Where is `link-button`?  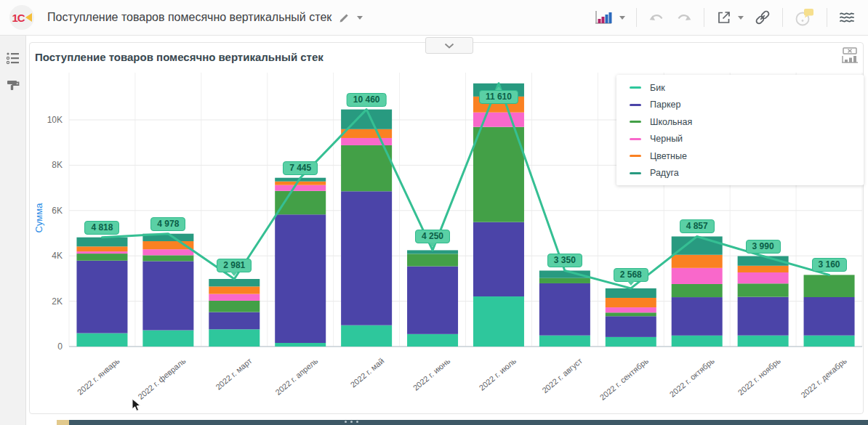 link-button is located at coordinates (763, 17).